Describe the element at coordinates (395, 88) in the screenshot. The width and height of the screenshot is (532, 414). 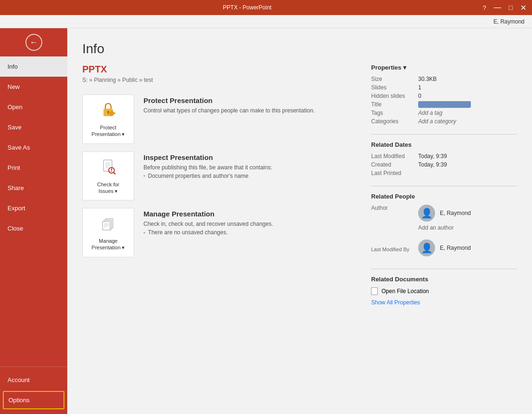
I see `prop-slides-label: Slides` at that location.